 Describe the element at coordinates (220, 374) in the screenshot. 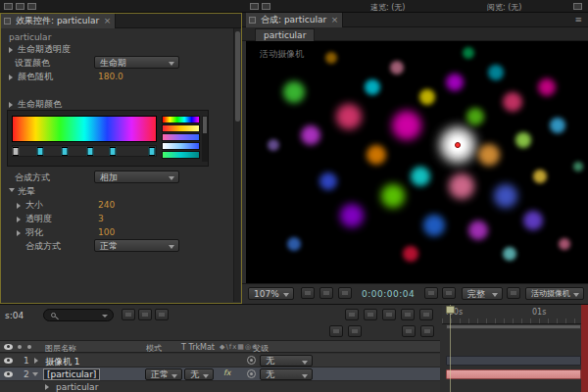

I see `table-row-particular: 2 [particular] 正常 无 无` at that location.